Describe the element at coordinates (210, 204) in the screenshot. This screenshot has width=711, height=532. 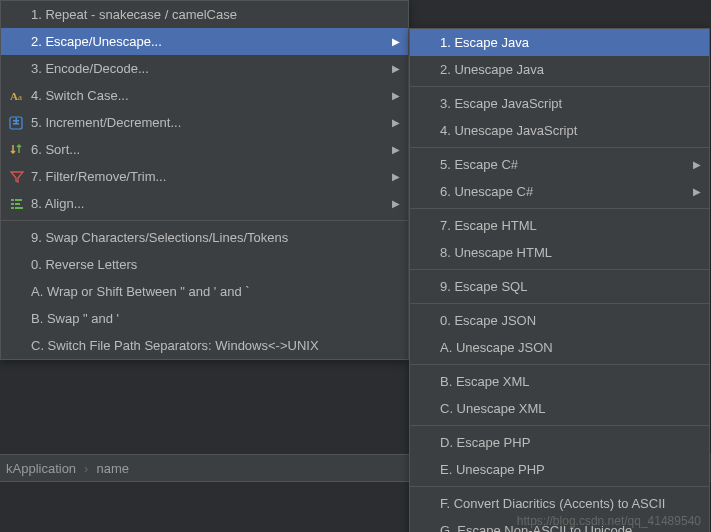
I see `menu-item-label: 8. Align...` at that location.